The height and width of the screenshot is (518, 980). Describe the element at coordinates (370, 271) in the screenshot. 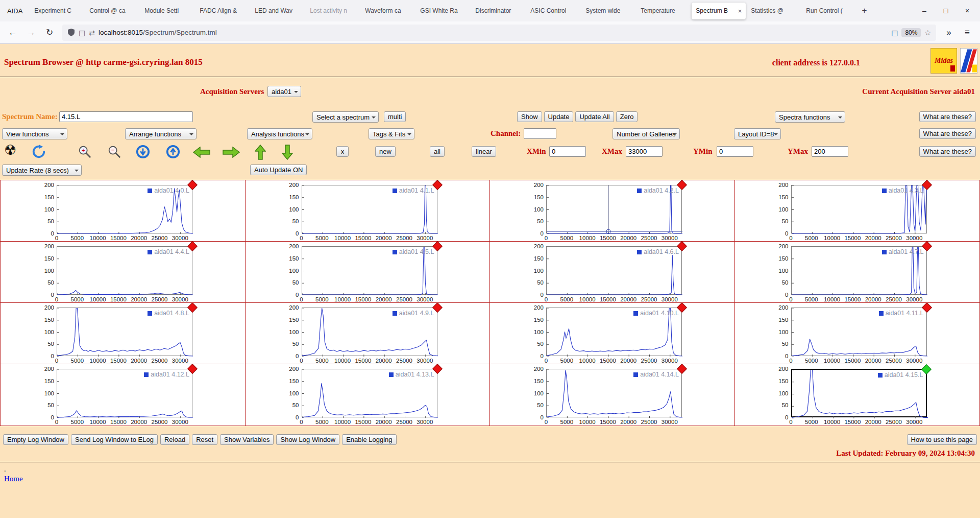

I see `spectrum-plot: aida01 4.5.L` at that location.